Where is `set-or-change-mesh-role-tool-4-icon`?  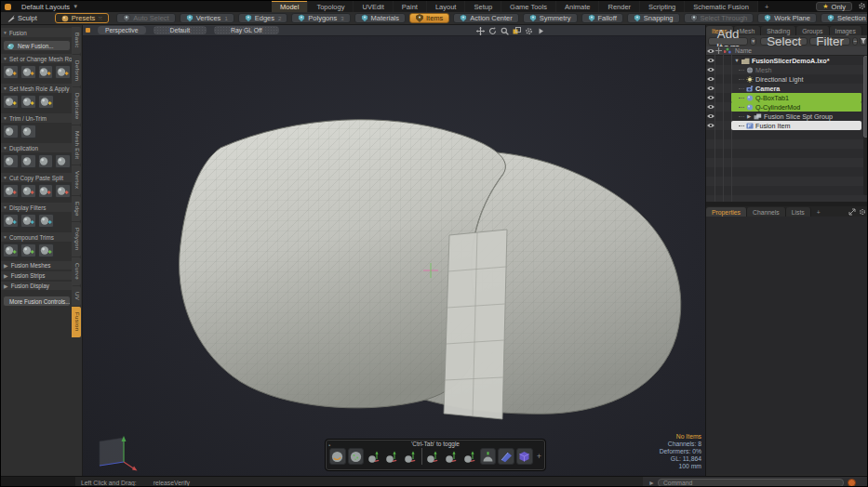
set-or-change-mesh-role-tool-4-icon is located at coordinates (63, 72).